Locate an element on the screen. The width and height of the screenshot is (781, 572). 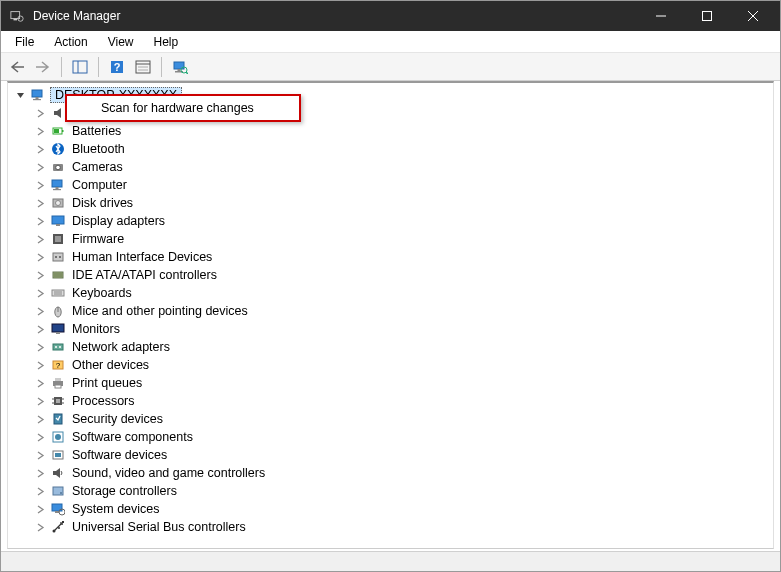
tree-category-label: Network adapters is located at coordinates (121, 347).